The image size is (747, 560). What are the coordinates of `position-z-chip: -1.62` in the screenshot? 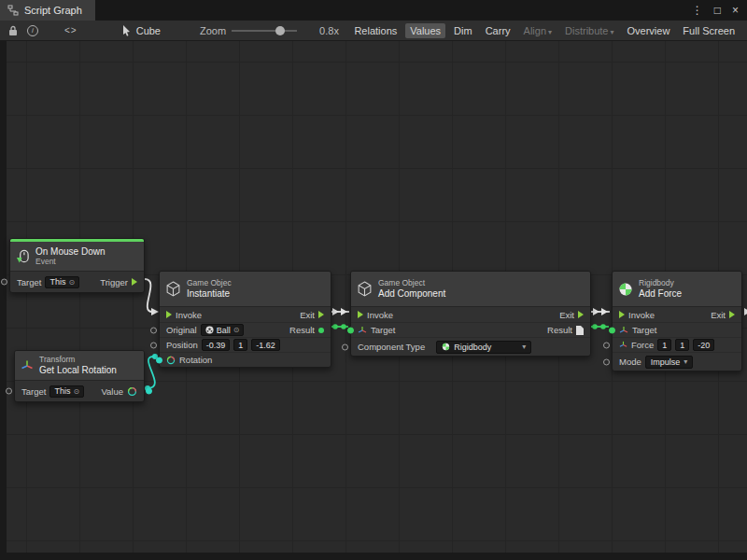 It's located at (265, 345).